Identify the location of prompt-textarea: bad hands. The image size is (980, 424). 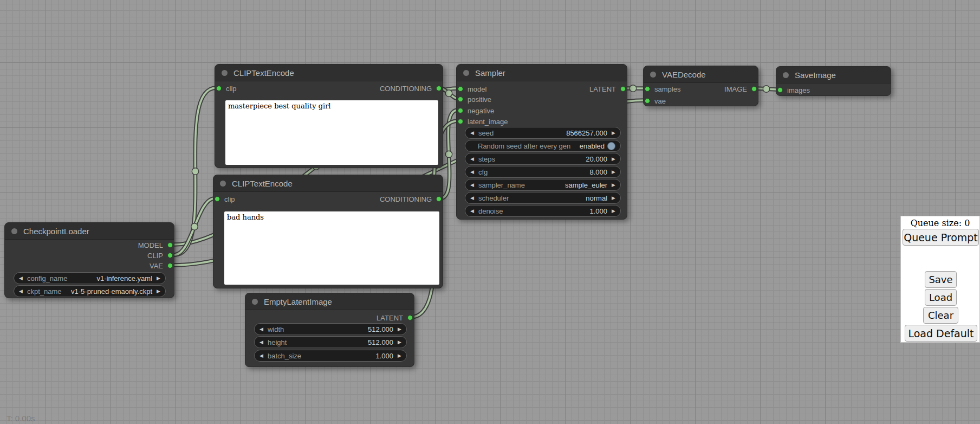
(332, 248).